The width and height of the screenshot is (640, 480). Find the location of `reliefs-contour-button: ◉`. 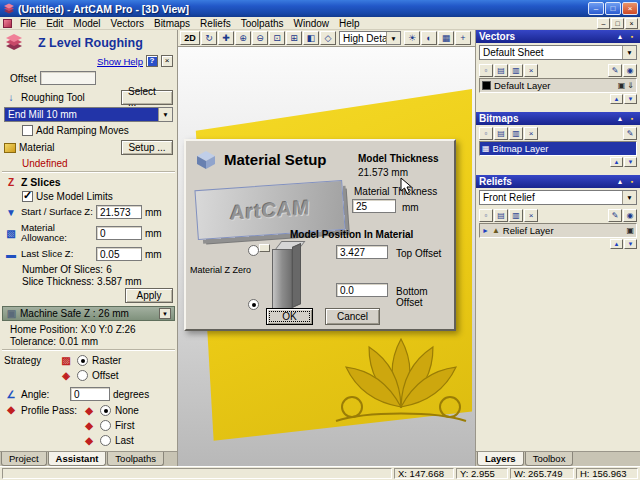

reliefs-contour-button: ◉ is located at coordinates (630, 216).